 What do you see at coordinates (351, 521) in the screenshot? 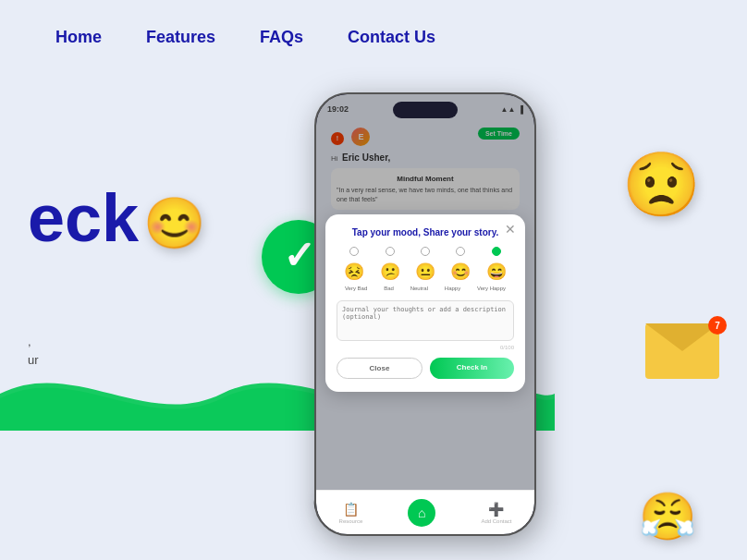
I see `resource-label: Resource` at bounding box center [351, 521].